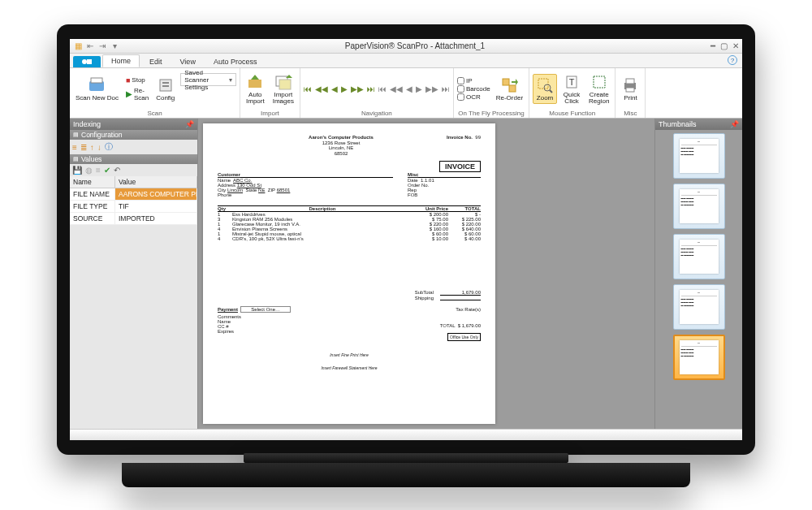  What do you see at coordinates (97, 89) in the screenshot?
I see `scan-new-doc-button: Scan New Doc` at bounding box center [97, 89].